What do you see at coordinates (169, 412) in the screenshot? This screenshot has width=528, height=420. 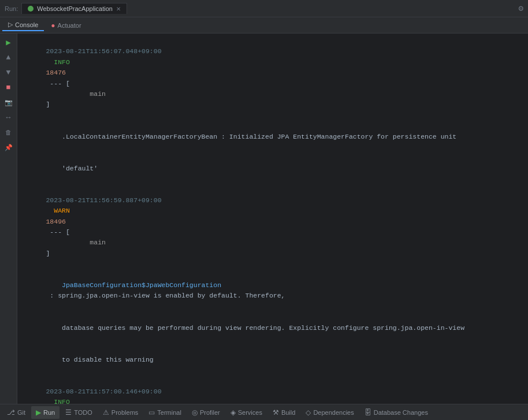 I see `terminal-label: Terminal` at bounding box center [169, 412].